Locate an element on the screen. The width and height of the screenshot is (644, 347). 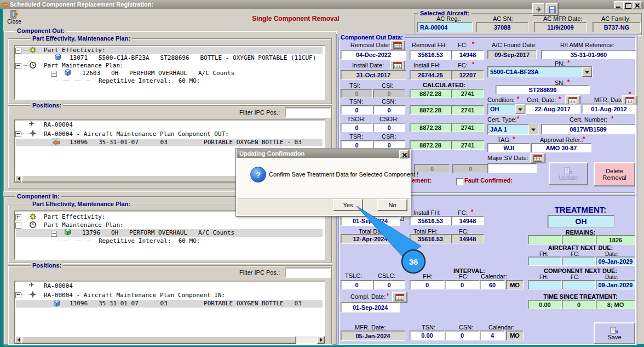
in-positions-tree is located at coordinates (170, 312).